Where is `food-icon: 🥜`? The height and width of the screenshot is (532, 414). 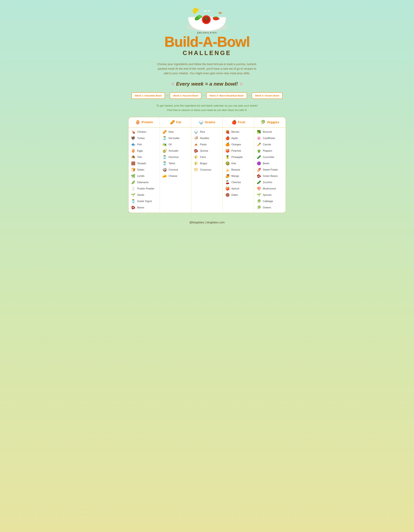 food-icon: 🥜 is located at coordinates (165, 132).